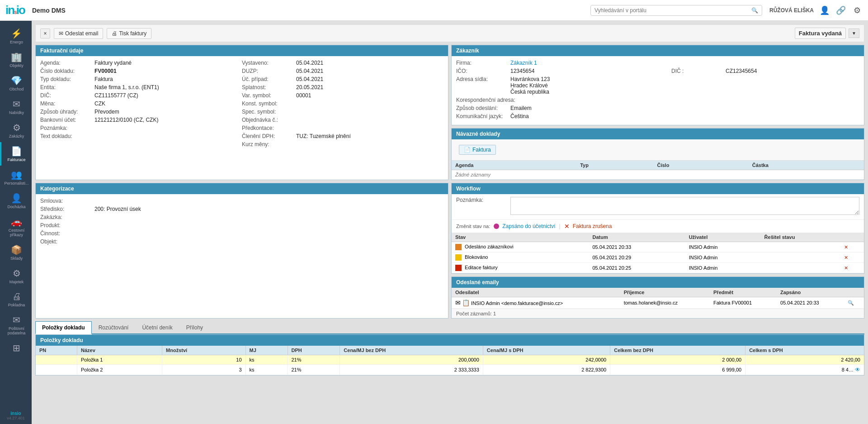 The width and height of the screenshot is (868, 424). What do you see at coordinates (16, 107) in the screenshot?
I see `sidebar-item-nabidky: ✉ Nabídky` at bounding box center [16, 107].